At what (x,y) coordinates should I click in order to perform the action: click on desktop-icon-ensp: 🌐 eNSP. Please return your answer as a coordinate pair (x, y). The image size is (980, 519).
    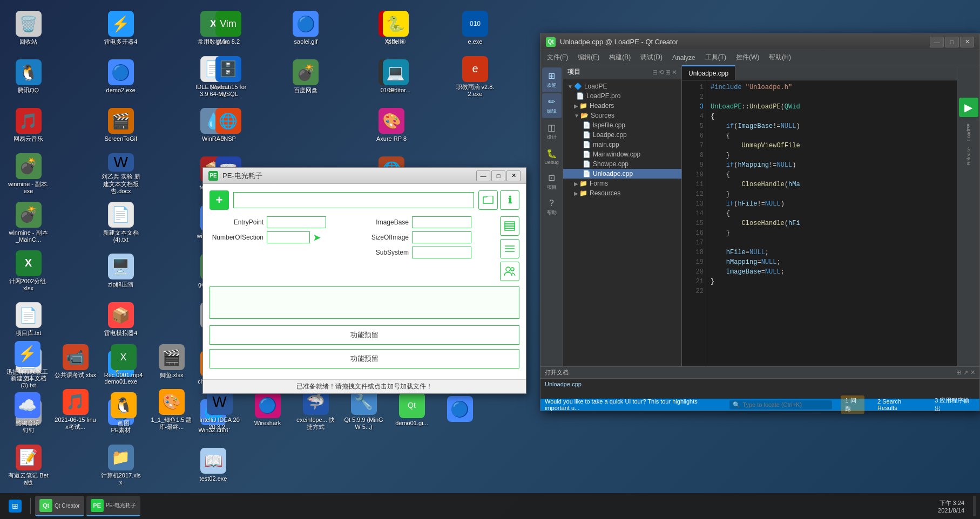
    Looking at the image, I should click on (228, 125).